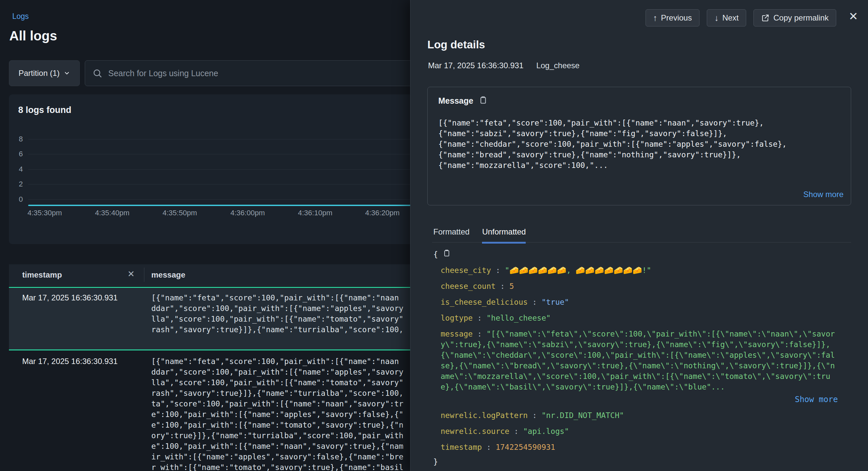 The width and height of the screenshot is (868, 471). Describe the element at coordinates (456, 45) in the screenshot. I see `details-title: Log details` at that location.